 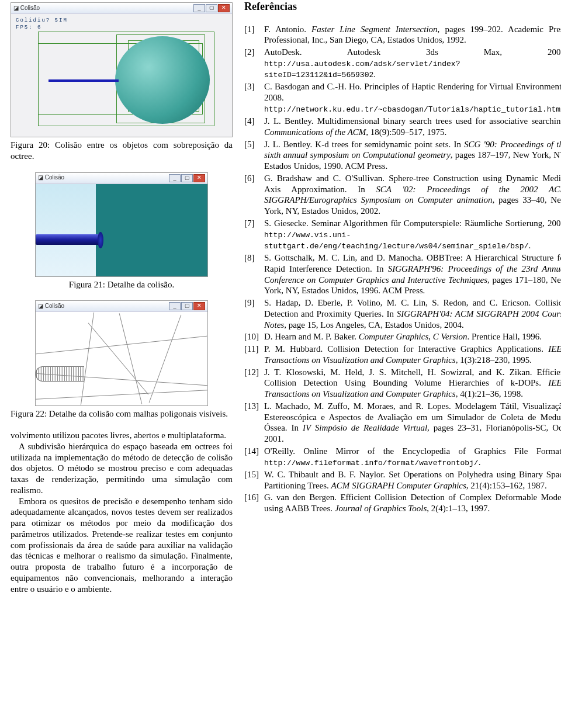 I want to click on reference-number: [15], so click(x=254, y=480).